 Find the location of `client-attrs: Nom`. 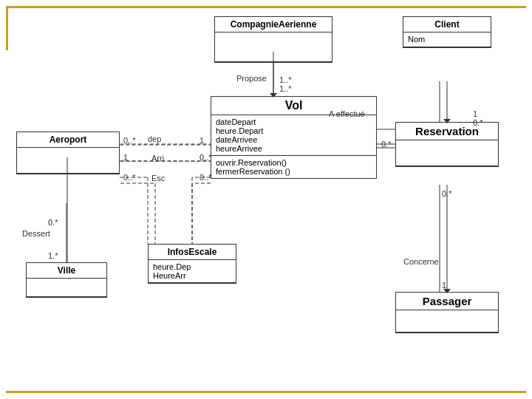

client-attrs: Nom is located at coordinates (447, 40).